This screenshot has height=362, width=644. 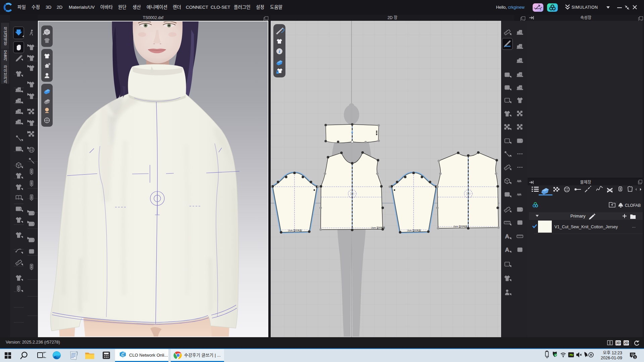 What do you see at coordinates (203, 355) in the screenshot?
I see `svg-text: 수강후기 글쓰기 | ...` at bounding box center [203, 355].